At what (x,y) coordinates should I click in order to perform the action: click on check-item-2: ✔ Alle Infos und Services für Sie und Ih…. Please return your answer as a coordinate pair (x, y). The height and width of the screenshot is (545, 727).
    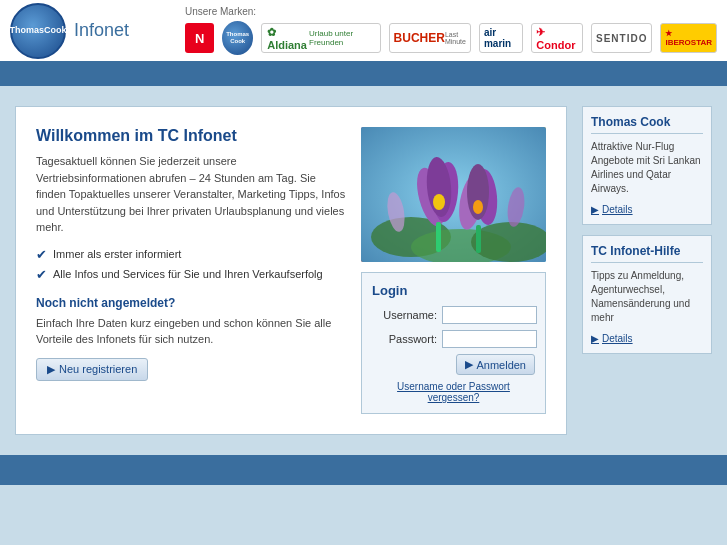
    Looking at the image, I should click on (191, 275).